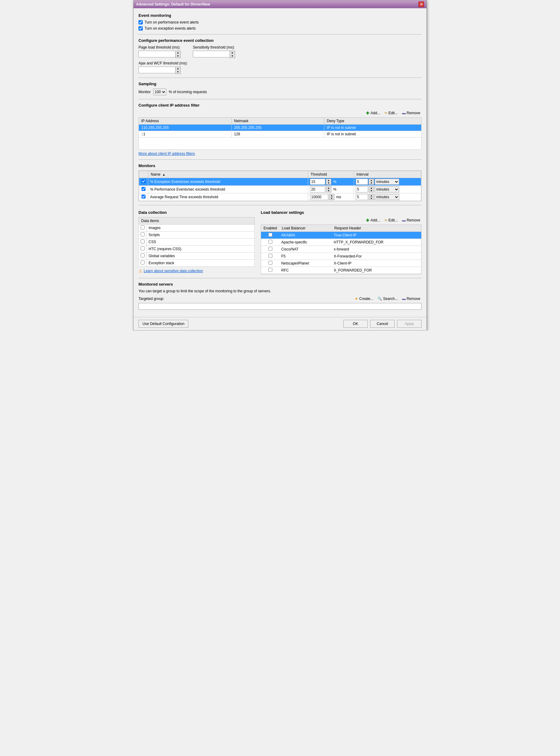  I want to click on scripts-checkbox, so click(143, 234).